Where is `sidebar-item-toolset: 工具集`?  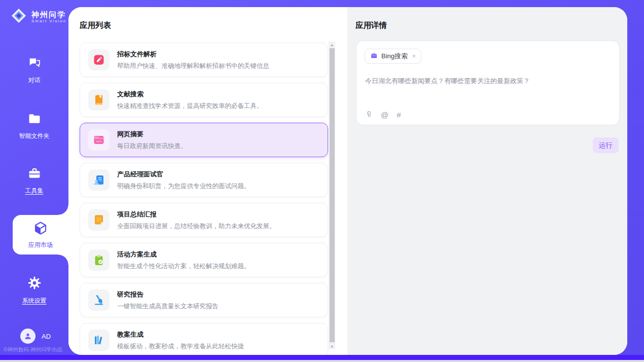
sidebar-item-toolset: 工具集 is located at coordinates (34, 180).